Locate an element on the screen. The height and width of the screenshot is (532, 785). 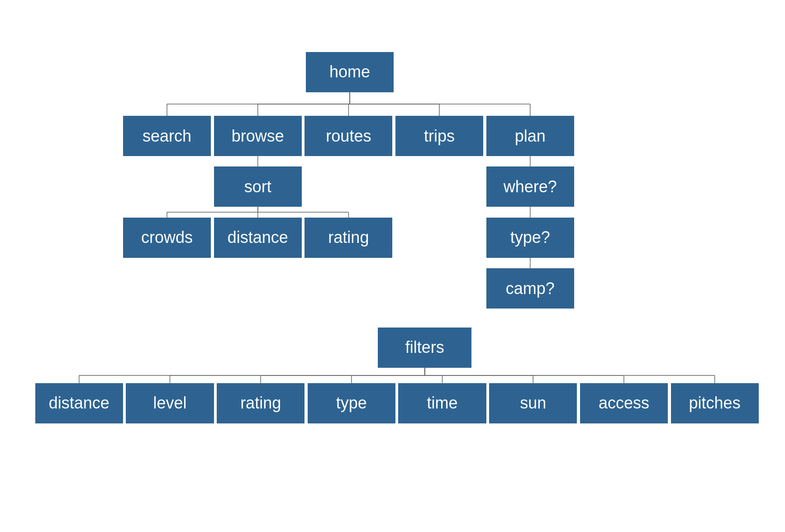
node-routes: routes is located at coordinates (348, 136).